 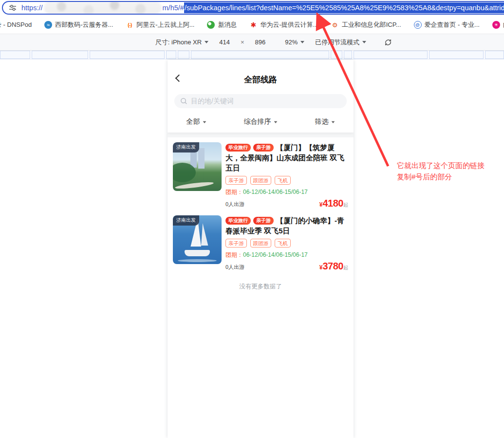 I want to click on no-more-data-text: 没有更多数据了, so click(x=261, y=286).